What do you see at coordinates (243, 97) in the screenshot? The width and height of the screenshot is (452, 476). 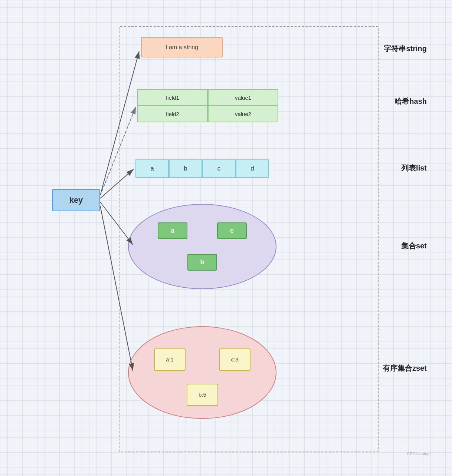 I see `hash-value-1: value1` at bounding box center [243, 97].